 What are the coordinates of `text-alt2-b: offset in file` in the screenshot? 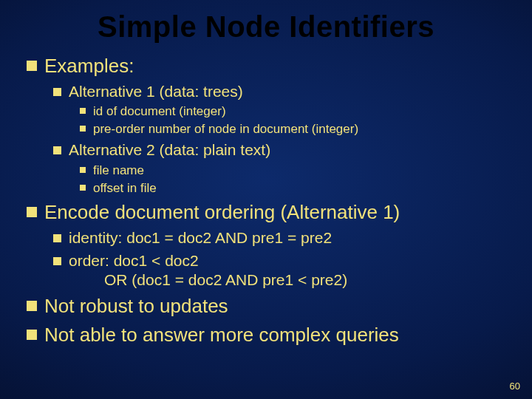 It's located at (125, 188).